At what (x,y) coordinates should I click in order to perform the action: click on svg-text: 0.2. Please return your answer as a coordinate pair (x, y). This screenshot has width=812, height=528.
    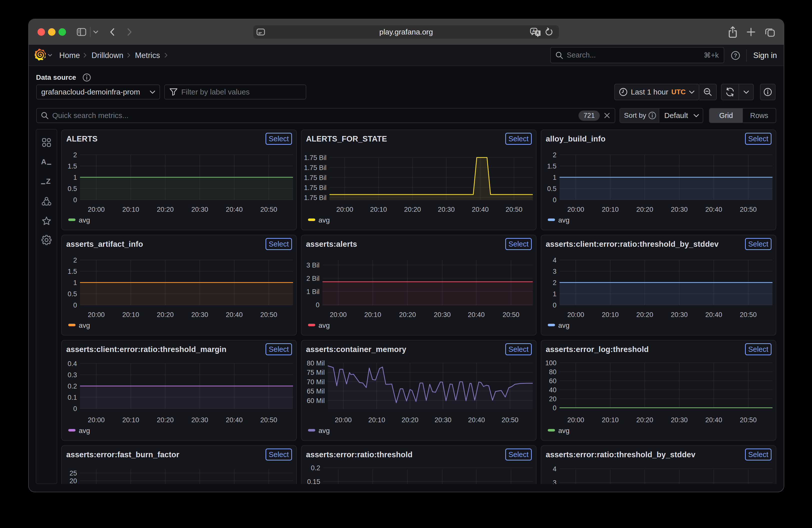
    Looking at the image, I should click on (72, 386).